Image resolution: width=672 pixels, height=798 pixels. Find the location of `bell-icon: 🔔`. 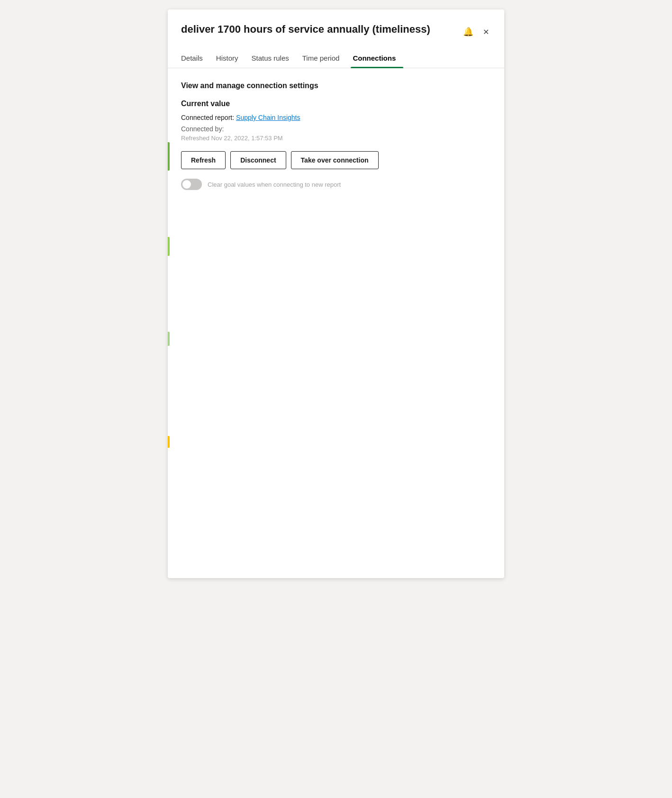

bell-icon: 🔔 is located at coordinates (468, 32).